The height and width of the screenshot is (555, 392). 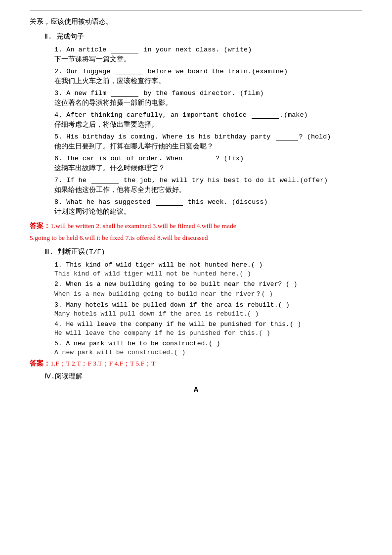 What do you see at coordinates (209, 265) in the screenshot?
I see `tf1-wrong: 1. This kind of wild tiger will be not h…` at bounding box center [209, 265].